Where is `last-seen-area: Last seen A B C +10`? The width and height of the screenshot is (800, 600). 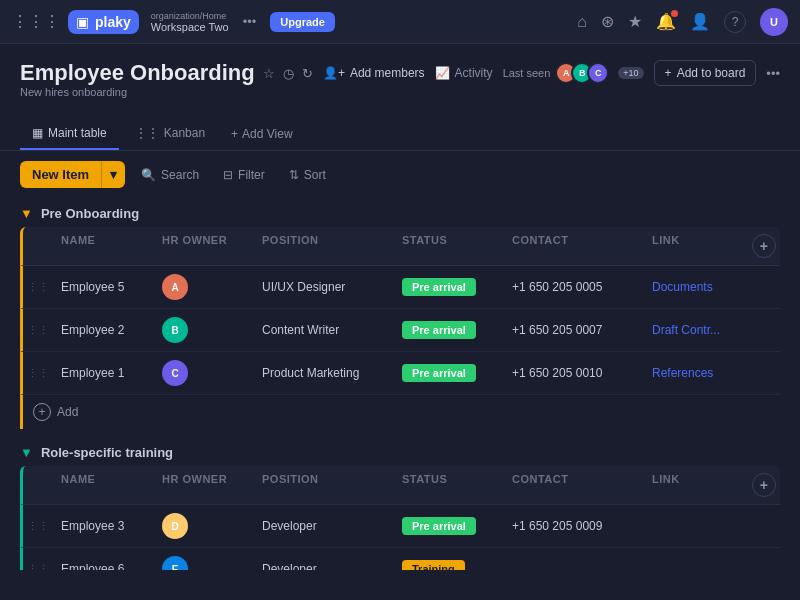
last-seen-area: Last seen A B C +10 is located at coordinates (574, 73).